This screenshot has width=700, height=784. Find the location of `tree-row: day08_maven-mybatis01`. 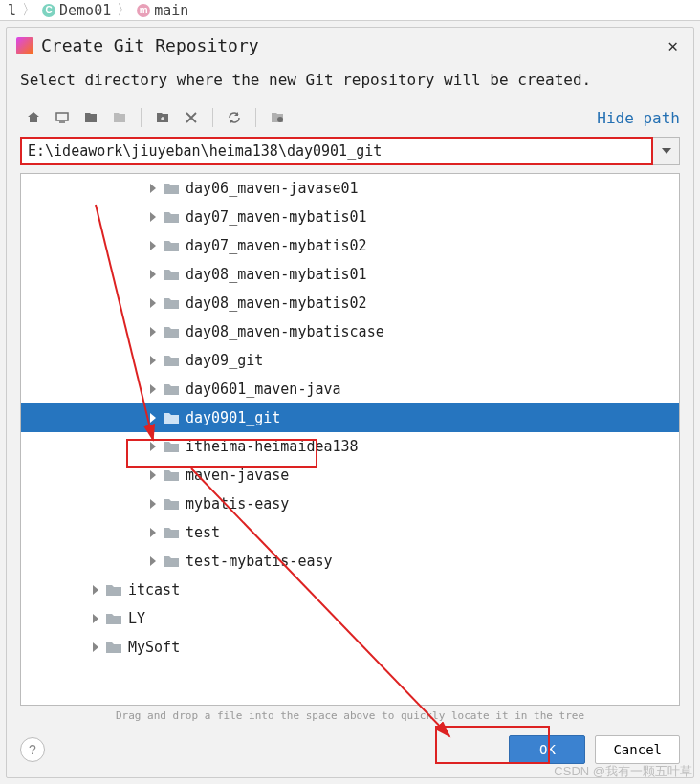

tree-row: day08_maven-mybatis01 is located at coordinates (350, 274).